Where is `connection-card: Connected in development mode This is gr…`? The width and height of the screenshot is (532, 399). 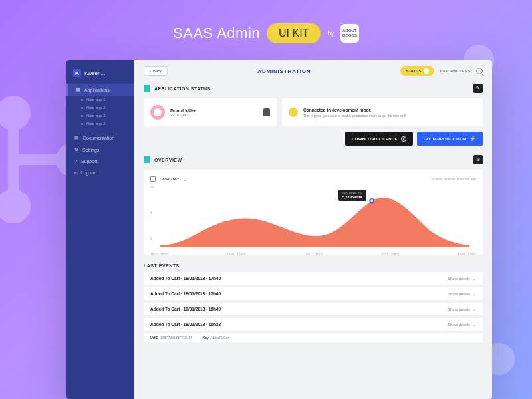 connection-card: Connected in development mode This is gr… is located at coordinates (382, 112).